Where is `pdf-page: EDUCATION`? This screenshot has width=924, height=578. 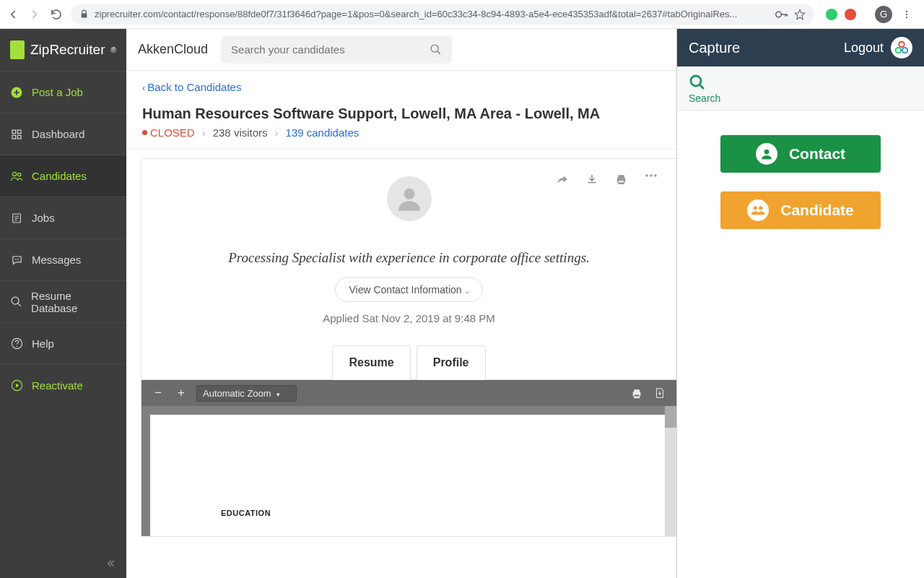
pdf-page: EDUCATION is located at coordinates (409, 475).